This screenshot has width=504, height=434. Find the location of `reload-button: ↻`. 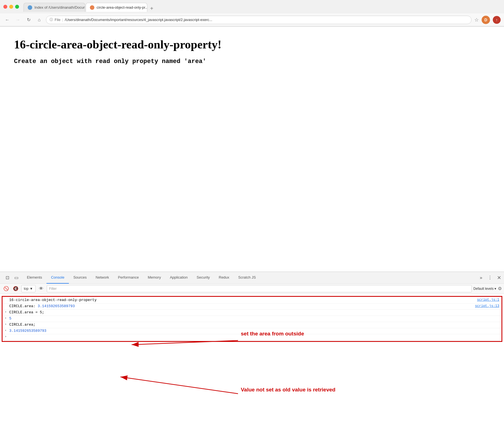

reload-button: ↻ is located at coordinates (29, 20).